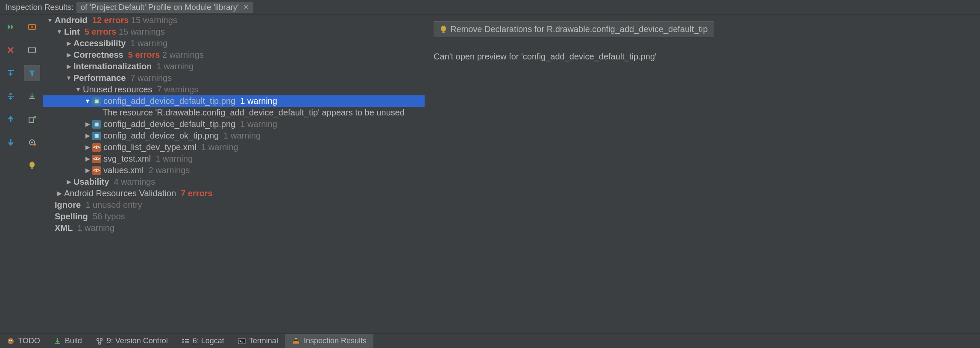 The width and height of the screenshot is (980, 348). What do you see at coordinates (32, 50) in the screenshot?
I see `flatten-icon` at bounding box center [32, 50].